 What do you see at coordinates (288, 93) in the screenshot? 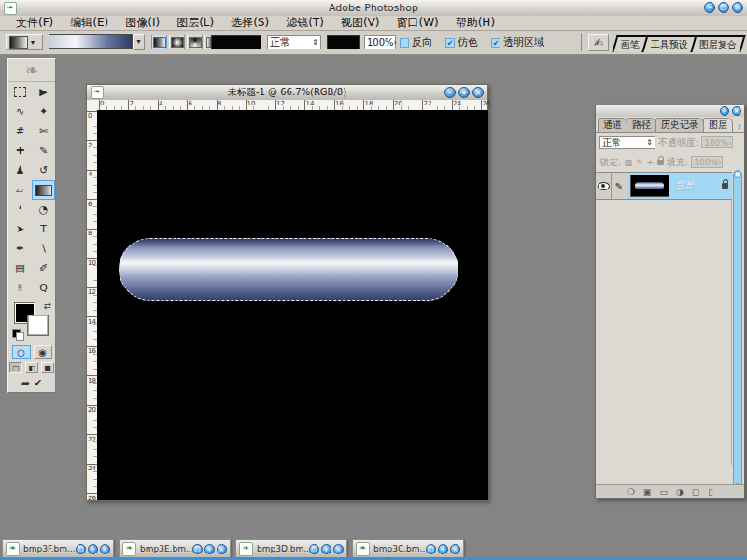
I see `document-titlebar: ❧ 未标题-1 @ 66.7%(RGB/8) –+×` at bounding box center [288, 93].